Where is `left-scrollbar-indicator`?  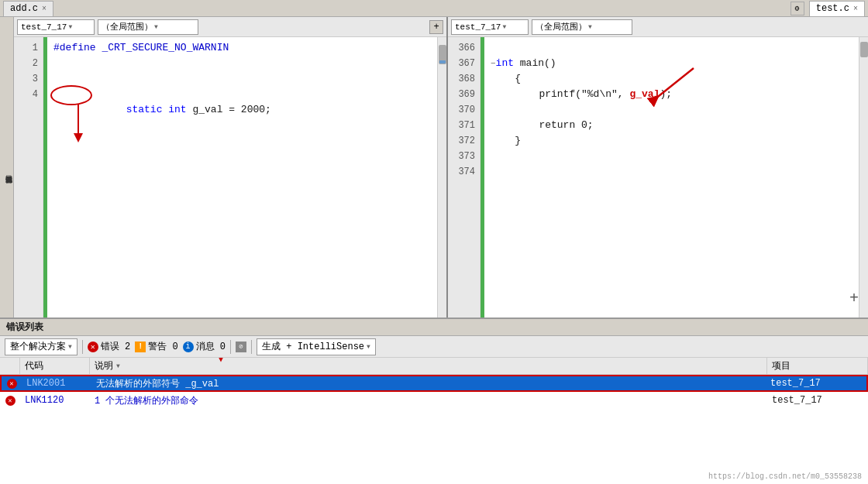 left-scrollbar-indicator is located at coordinates (443, 62).